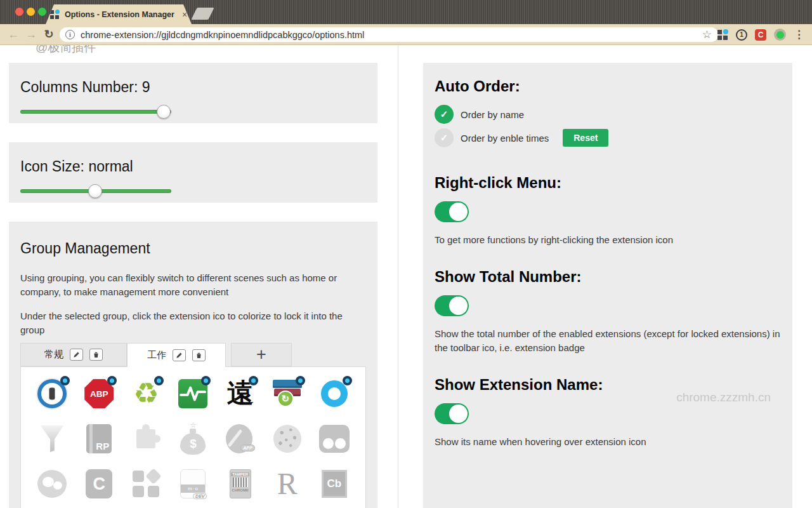  Describe the element at coordinates (99, 484) in the screenshot. I see `letter-c-icon: C` at that location.